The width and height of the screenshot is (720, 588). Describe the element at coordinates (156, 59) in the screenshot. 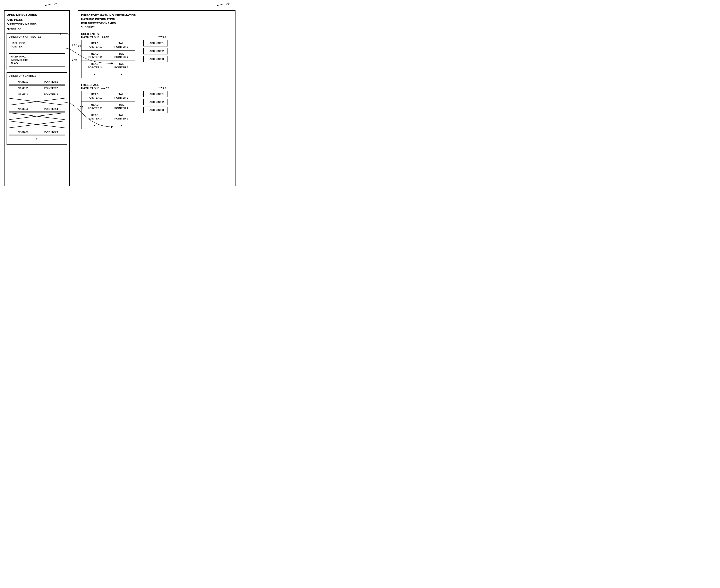

I see `used-hash-list-3: HASH LIST 3` at that location.